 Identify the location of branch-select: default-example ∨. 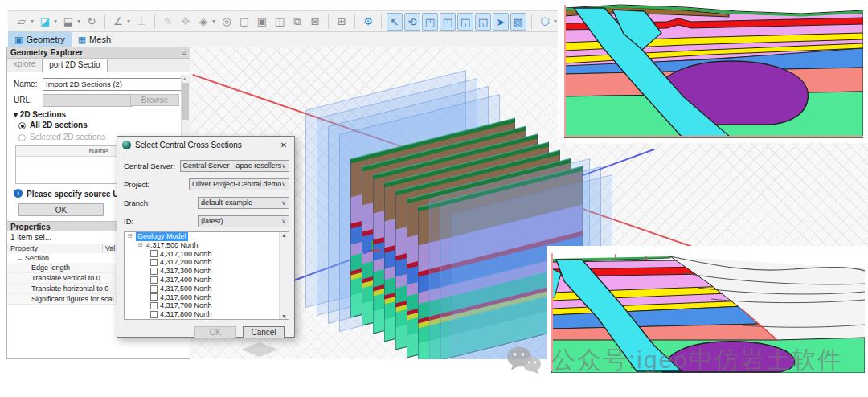
(244, 203).